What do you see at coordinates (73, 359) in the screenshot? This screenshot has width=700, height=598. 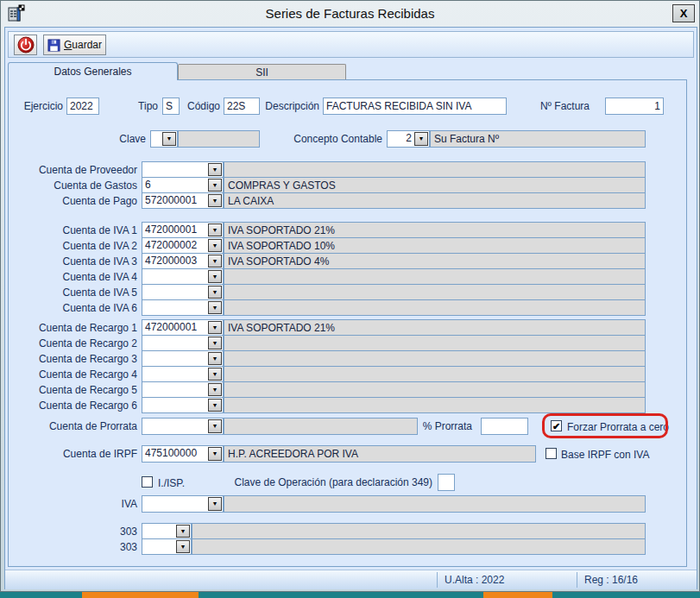 I see `cuenta-recargo-3-label: Cuenta de Recargo 3` at bounding box center [73, 359].